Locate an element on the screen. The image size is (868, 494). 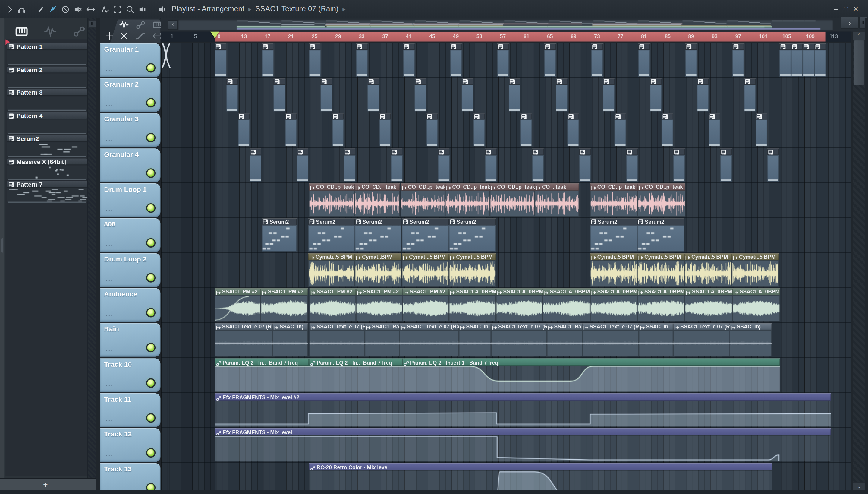
track-header: Track 10··· is located at coordinates (130, 375).